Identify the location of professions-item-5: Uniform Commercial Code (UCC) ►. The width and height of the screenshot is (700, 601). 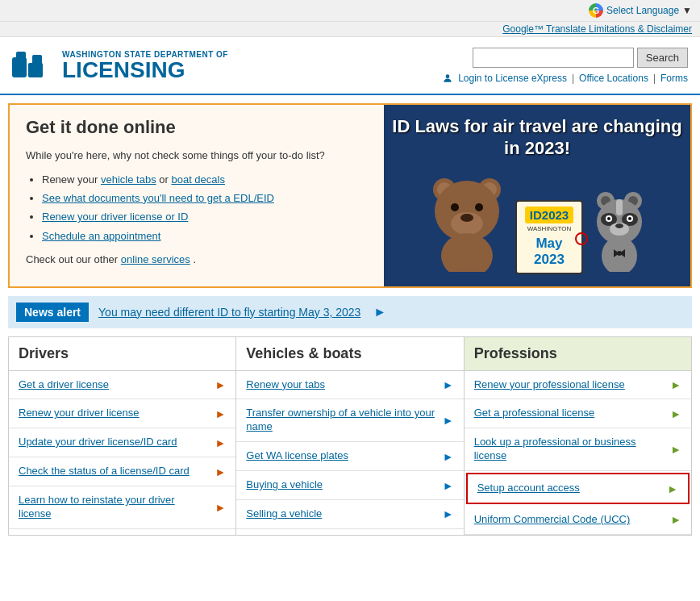
(577, 520).